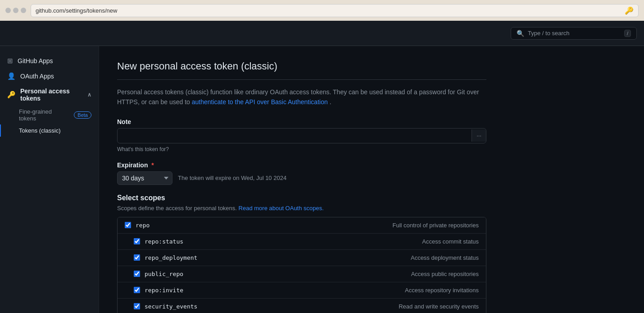 The image size is (644, 313). Describe the element at coordinates (302, 165) in the screenshot. I see `expiration-label: Expiration *` at that location.